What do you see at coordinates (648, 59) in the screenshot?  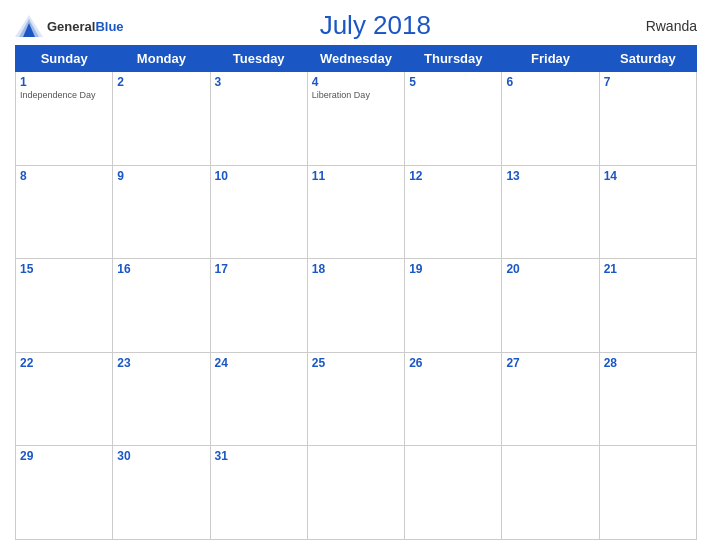 I see `col-saturday: Saturday` at bounding box center [648, 59].